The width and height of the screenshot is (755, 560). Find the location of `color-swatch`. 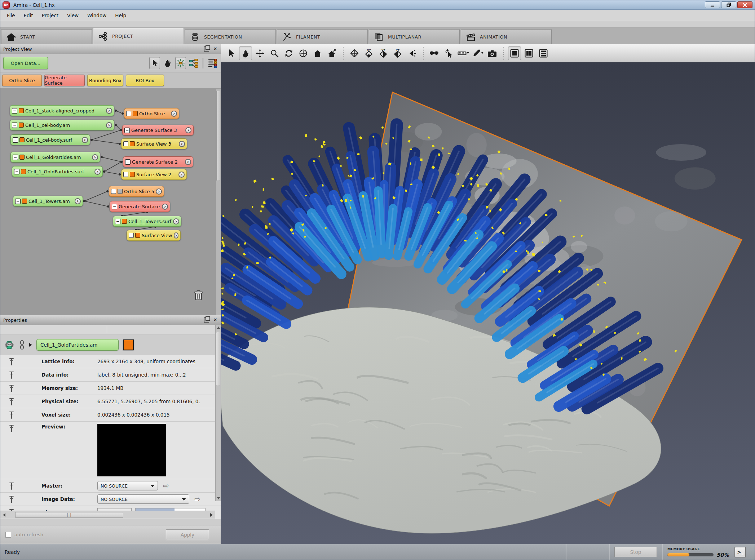

color-swatch is located at coordinates (128, 345).